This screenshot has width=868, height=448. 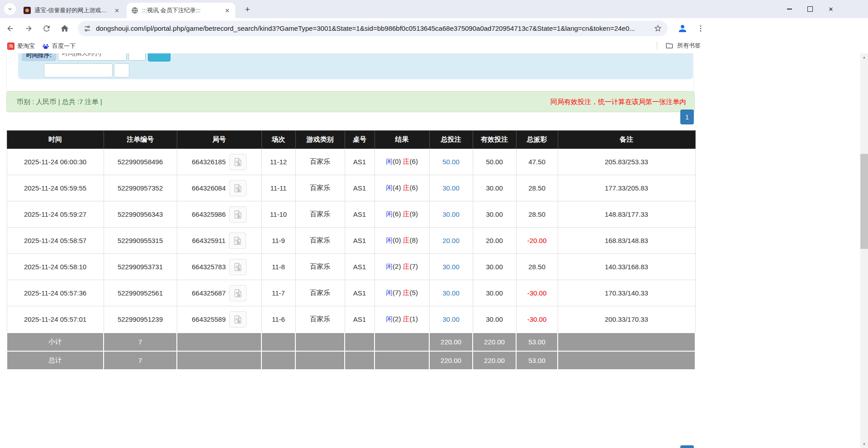 I want to click on cell-result: 闲(4) 庄(6), so click(x=402, y=188).